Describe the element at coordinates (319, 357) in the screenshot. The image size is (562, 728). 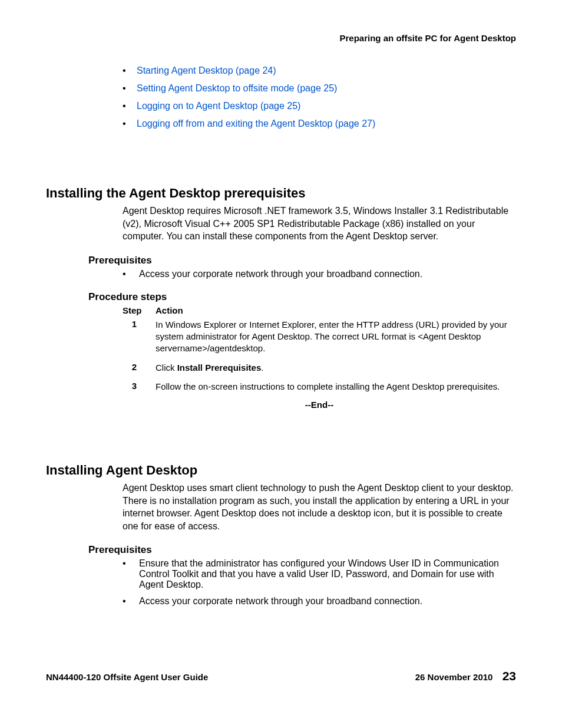
I see `steps-table: Step Action 1 In Windows Explorer or Int…` at that location.